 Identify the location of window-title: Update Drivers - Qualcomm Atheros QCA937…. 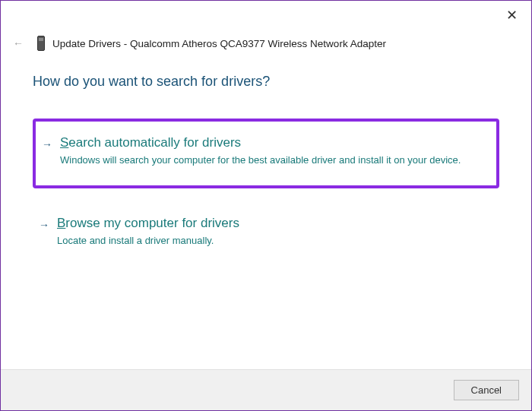
(219, 44).